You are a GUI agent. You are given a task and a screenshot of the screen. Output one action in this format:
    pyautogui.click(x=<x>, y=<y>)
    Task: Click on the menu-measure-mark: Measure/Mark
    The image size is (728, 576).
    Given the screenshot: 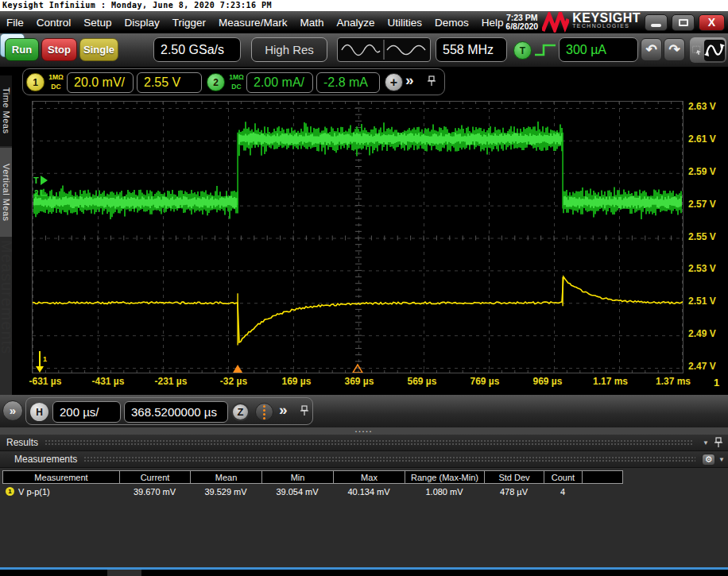 What is the action you would take?
    pyautogui.click(x=253, y=22)
    